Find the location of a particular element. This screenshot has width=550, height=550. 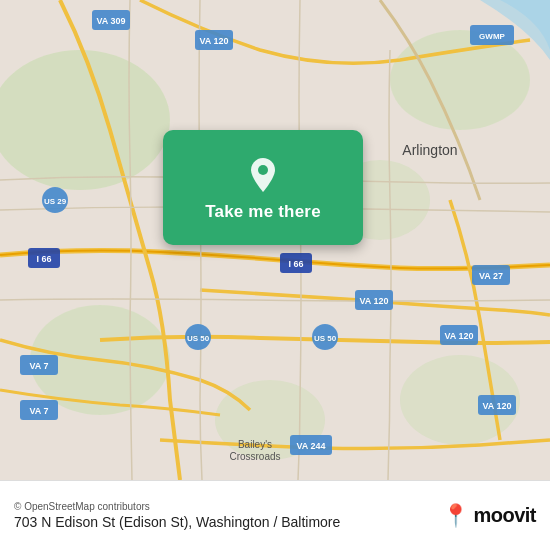

svg-text: Bailey's is located at coordinates (255, 444).